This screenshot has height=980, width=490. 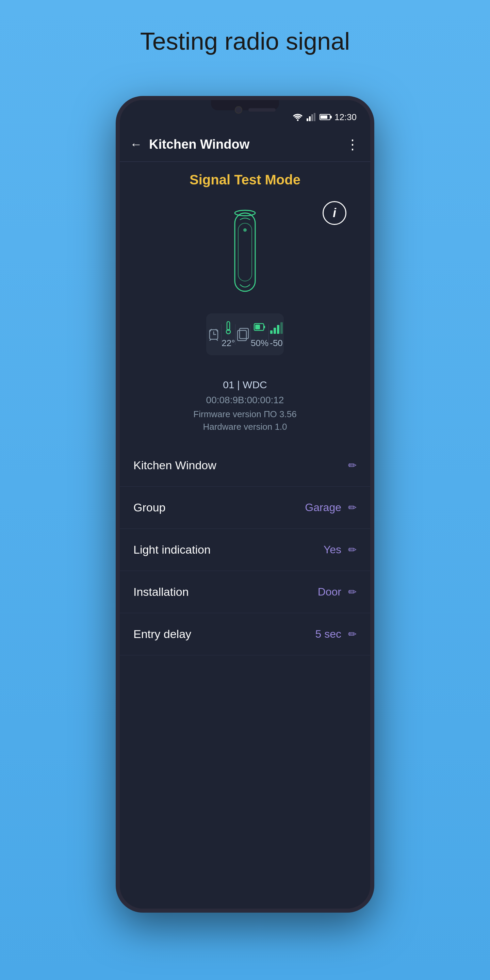 What do you see at coordinates (259, 328) in the screenshot?
I see `battery-level-icon` at bounding box center [259, 328].